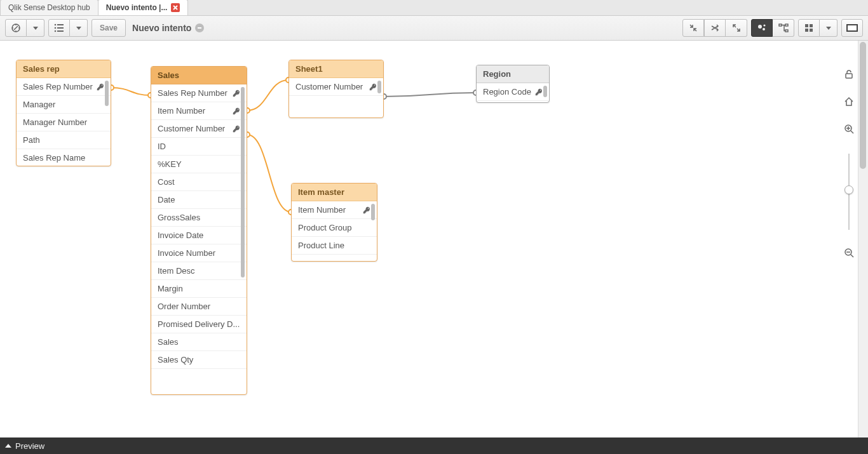  What do you see at coordinates (199, 271) in the screenshot?
I see `table-field: Item Desc` at bounding box center [199, 271].